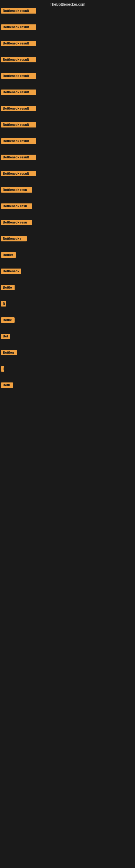  I want to click on bottleneck-row-9: Bottleneck result, so click(19, 142).